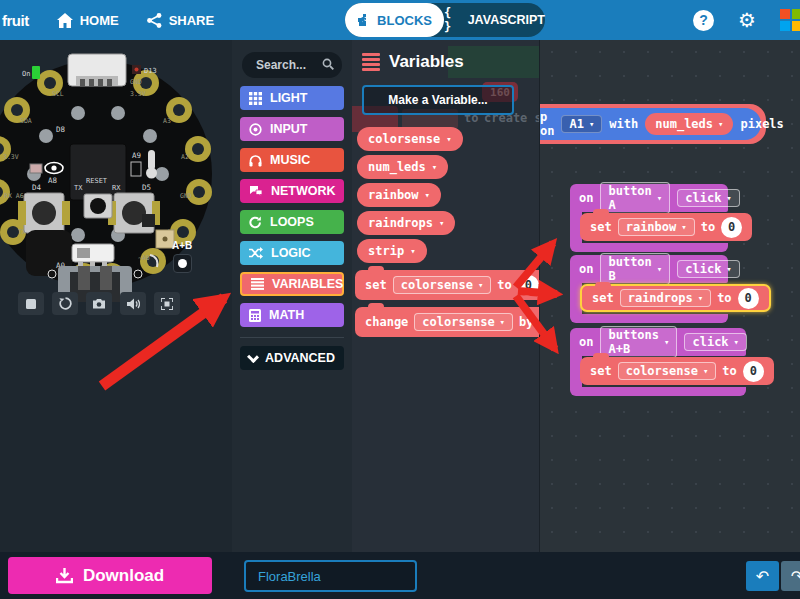 The height and width of the screenshot is (599, 800). I want to click on set-raindrops-block-highlighted: set raindrops▾ to 0, so click(676, 298).